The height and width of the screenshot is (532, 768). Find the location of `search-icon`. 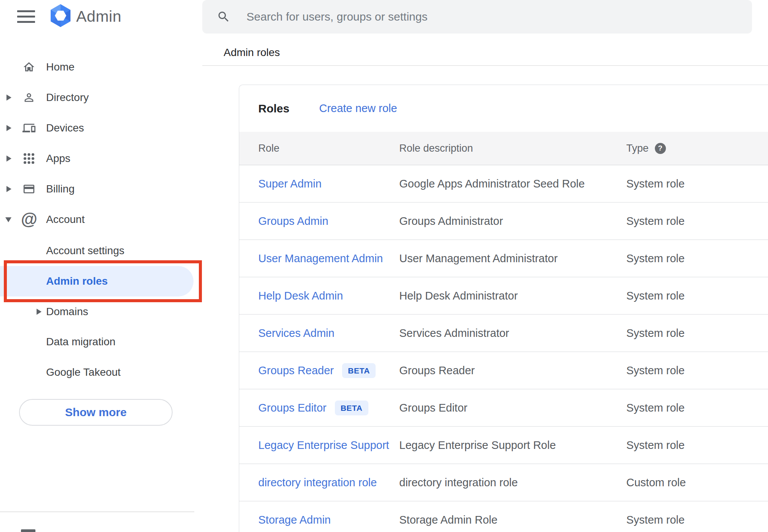

search-icon is located at coordinates (224, 17).